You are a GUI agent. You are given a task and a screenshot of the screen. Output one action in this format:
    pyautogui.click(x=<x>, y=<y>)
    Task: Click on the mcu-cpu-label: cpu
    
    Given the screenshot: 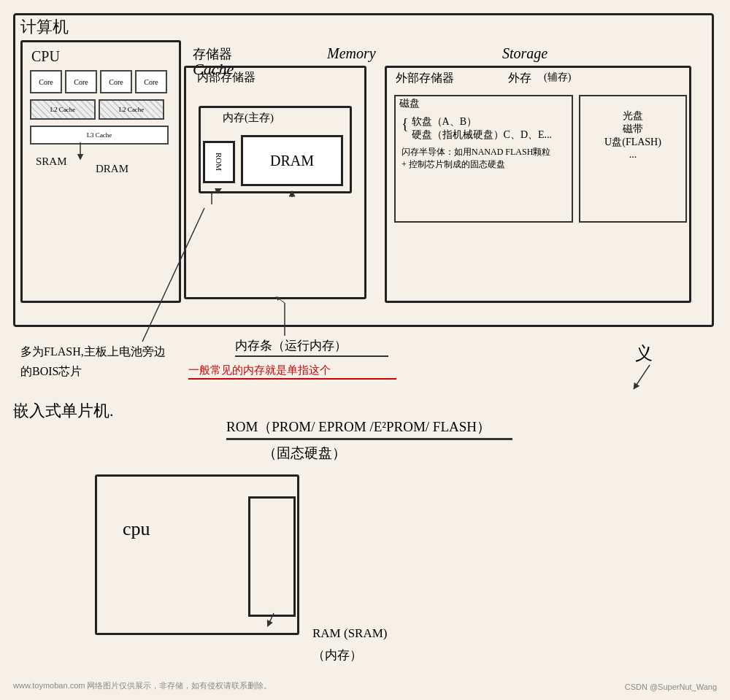 What is the action you would take?
    pyautogui.click(x=137, y=529)
    